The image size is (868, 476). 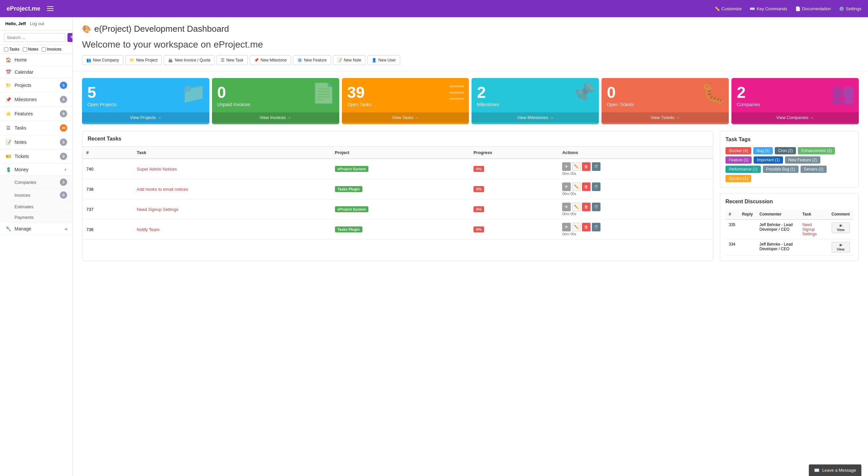 What do you see at coordinates (146, 118) in the screenshot?
I see `view-projects-link: View Projects →` at bounding box center [146, 118].